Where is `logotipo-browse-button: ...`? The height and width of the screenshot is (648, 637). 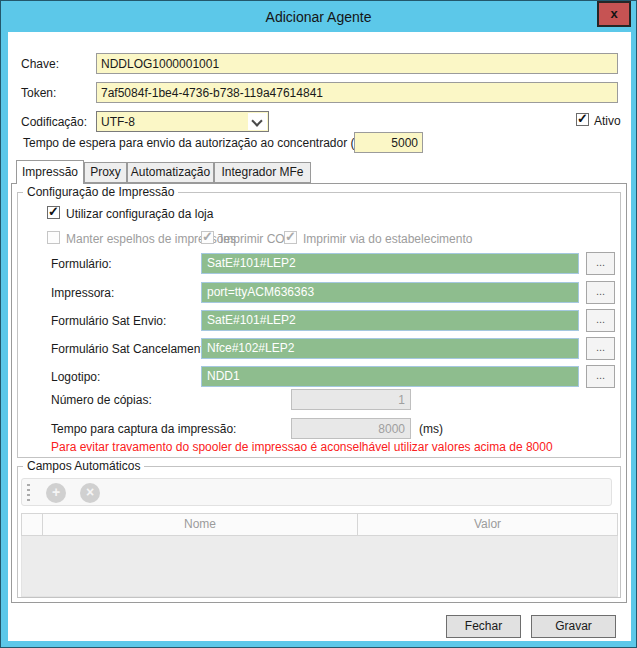 logotipo-browse-button: ... is located at coordinates (600, 376).